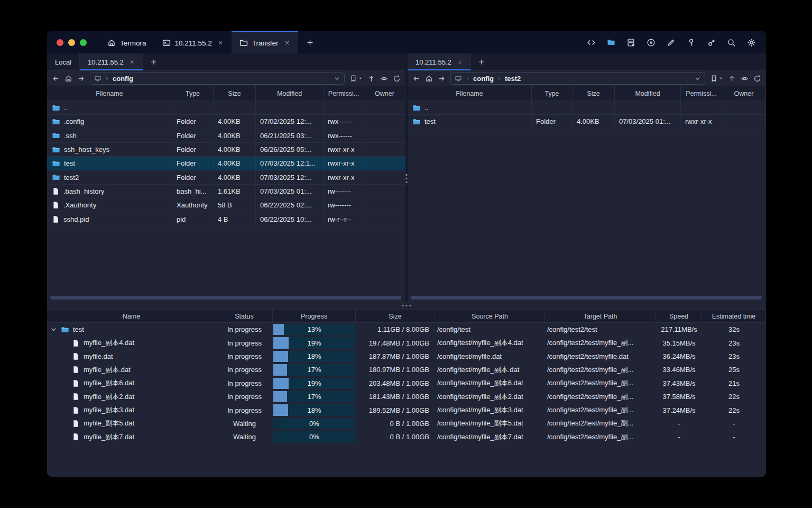  I want to click on file-row: testFolder4.00KB07/03/2025 12:1...rwxr-x…, so click(226, 164).